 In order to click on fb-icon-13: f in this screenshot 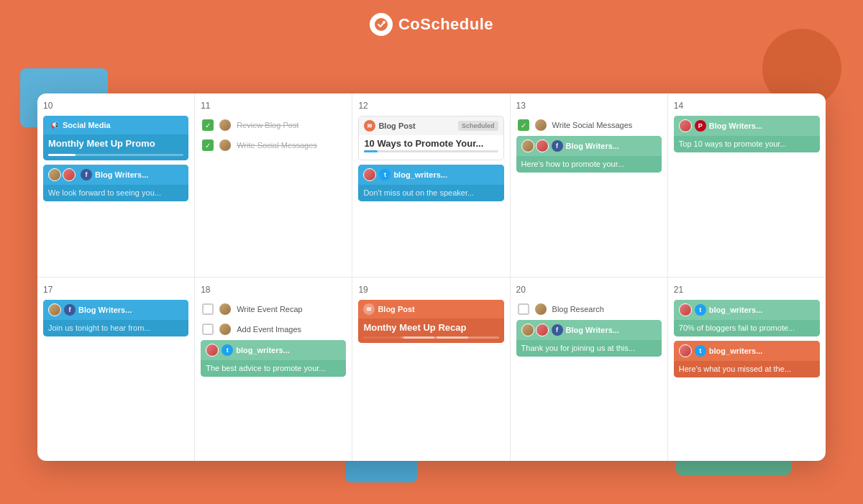, I will do `click(557, 146)`.